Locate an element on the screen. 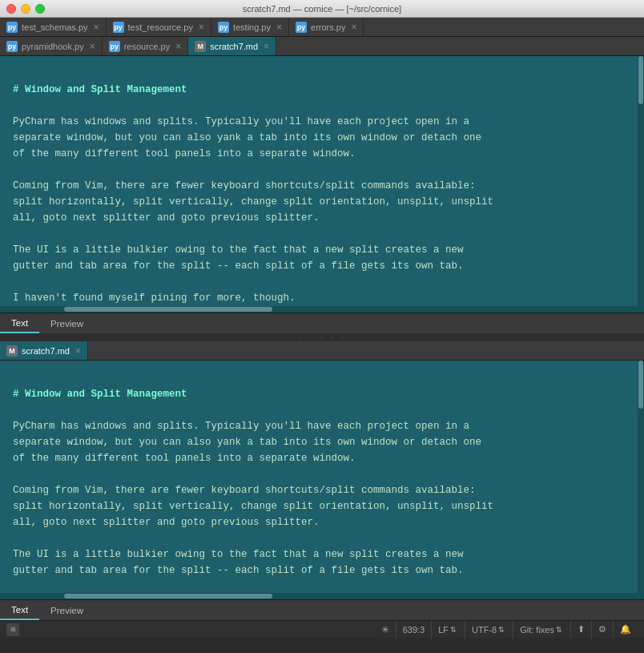  gear-icon: ⚙ is located at coordinates (602, 630).